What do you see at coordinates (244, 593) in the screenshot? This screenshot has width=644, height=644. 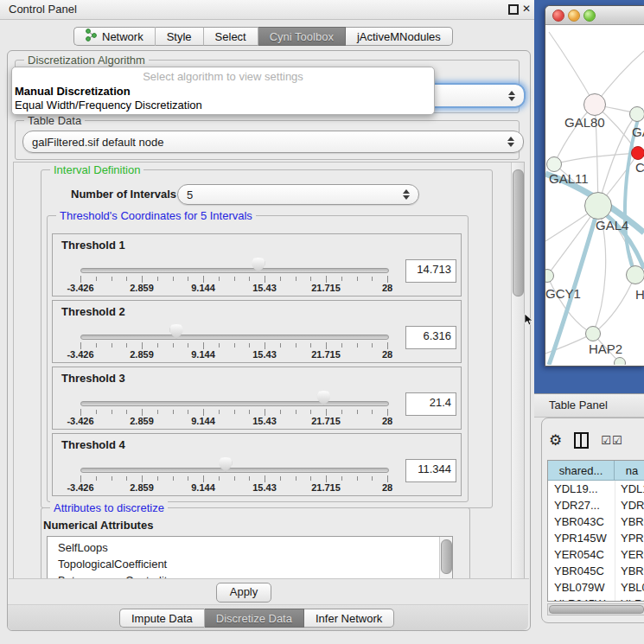 I see `apply-button: Apply` at bounding box center [244, 593].